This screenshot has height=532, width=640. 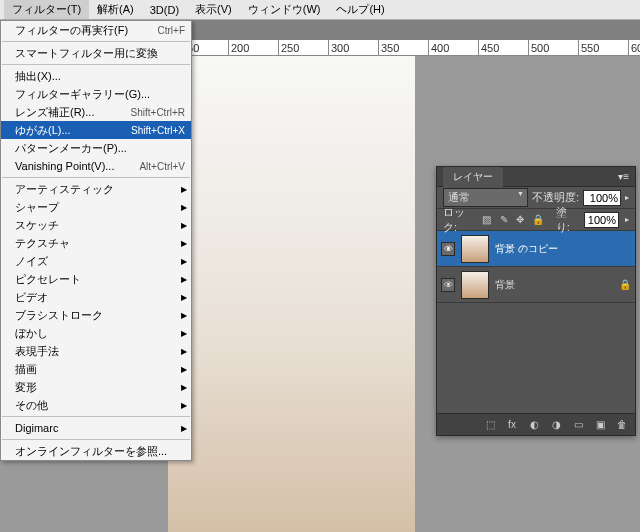 I want to click on menu-3d: 3D(D), so click(x=164, y=10).